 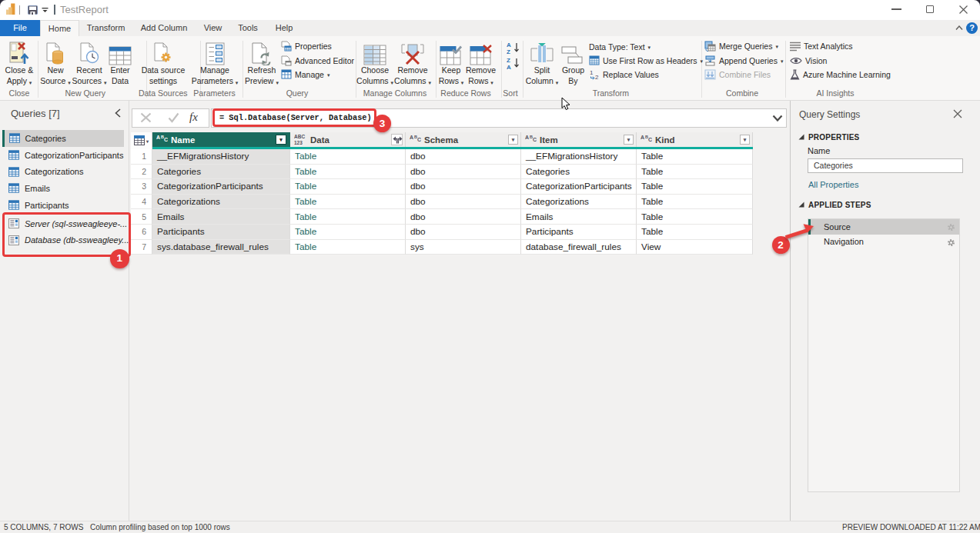 I want to click on svg-text: ABC, so click(x=299, y=137).